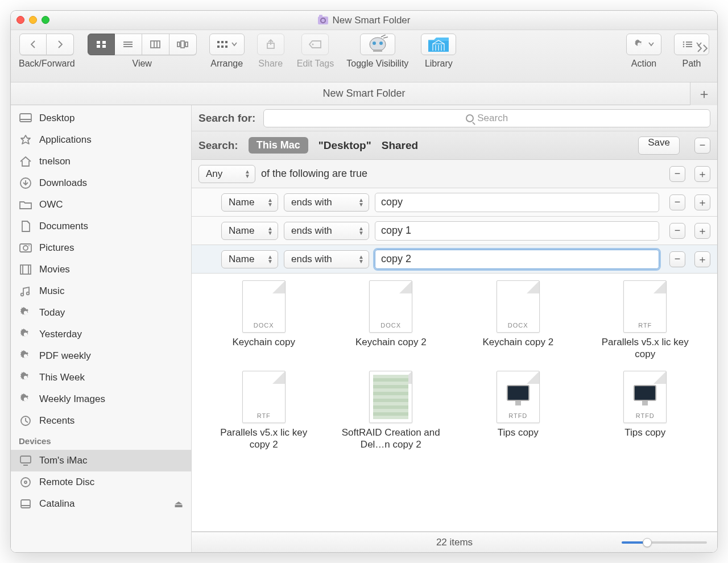 The width and height of the screenshot is (728, 563). I want to click on list-view-button, so click(129, 44).